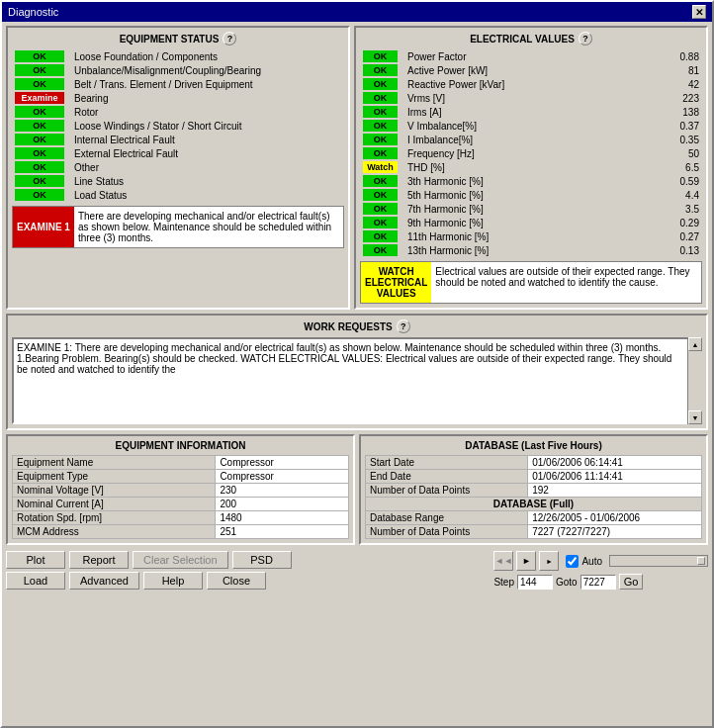 The image size is (714, 728). Describe the element at coordinates (531, 153) in the screenshot. I see `electrical-values-table: OK Power Factor 0.88 OK Active Power [kW…` at that location.